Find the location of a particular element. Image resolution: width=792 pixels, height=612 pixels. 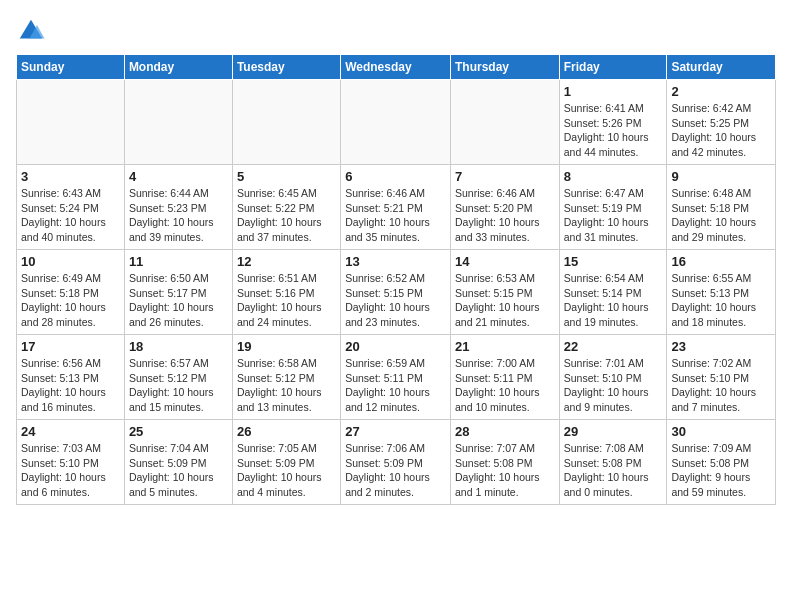

logo-icon is located at coordinates (31, 31).